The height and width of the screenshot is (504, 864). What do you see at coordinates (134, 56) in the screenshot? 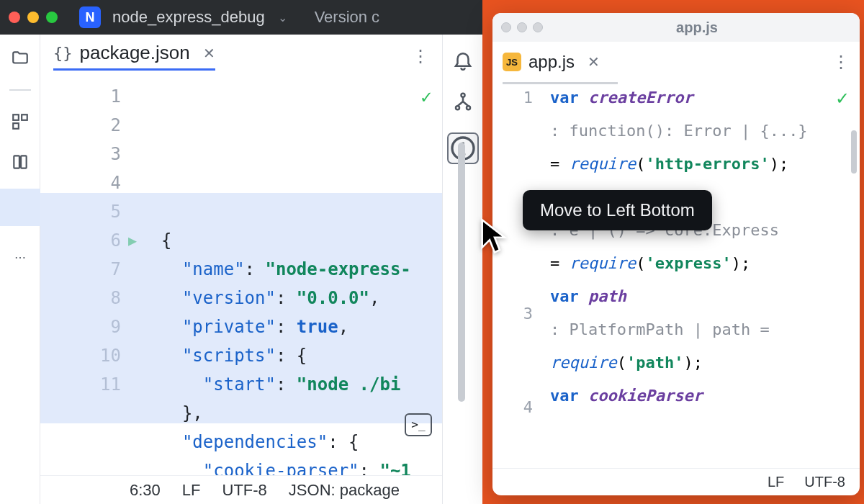
I see `file-tab-package-json: {} package.json ✕` at bounding box center [134, 56].